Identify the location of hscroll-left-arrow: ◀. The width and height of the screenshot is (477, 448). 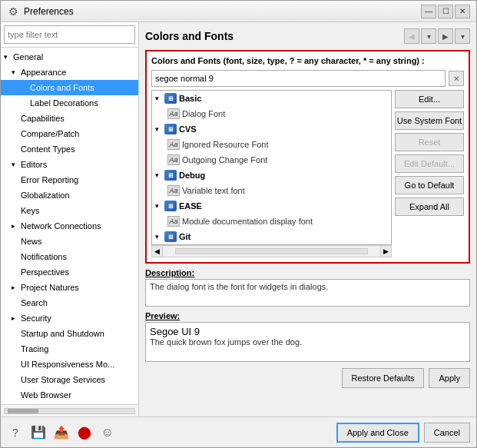
(157, 251).